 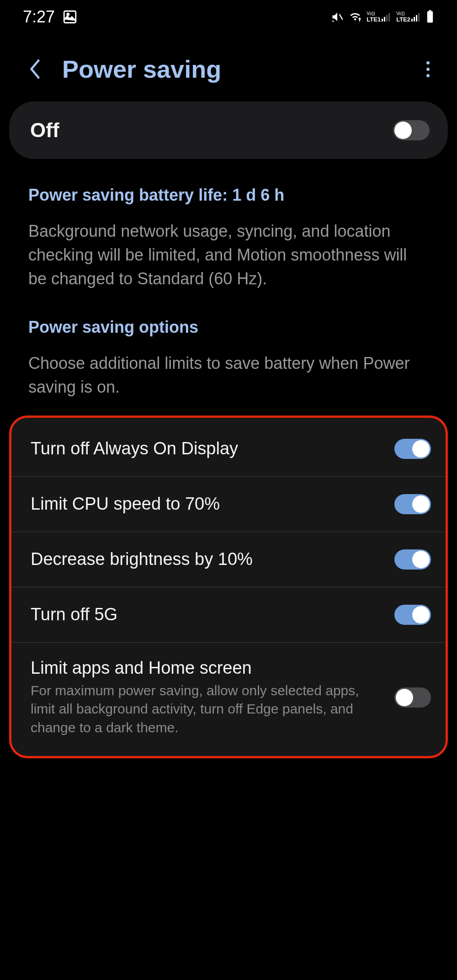 What do you see at coordinates (208, 614) in the screenshot?
I see `option-label: Turn off 5G` at bounding box center [208, 614].